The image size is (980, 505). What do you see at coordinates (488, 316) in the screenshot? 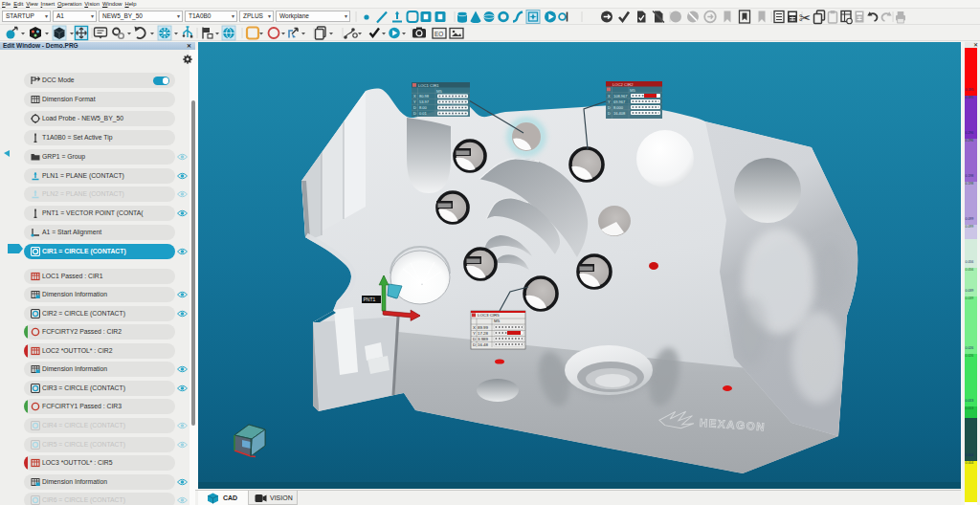
I see `svg-text: LOC3 CIR5` at bounding box center [488, 316].